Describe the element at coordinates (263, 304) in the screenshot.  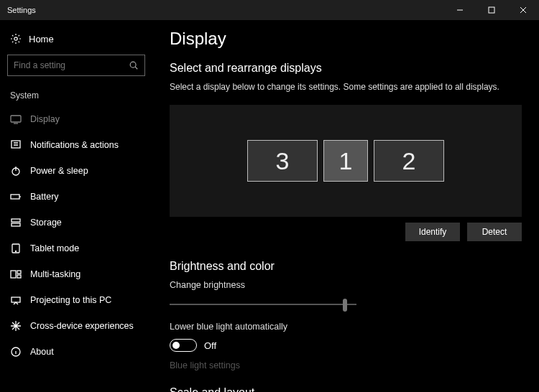
I see `slider-track` at that location.